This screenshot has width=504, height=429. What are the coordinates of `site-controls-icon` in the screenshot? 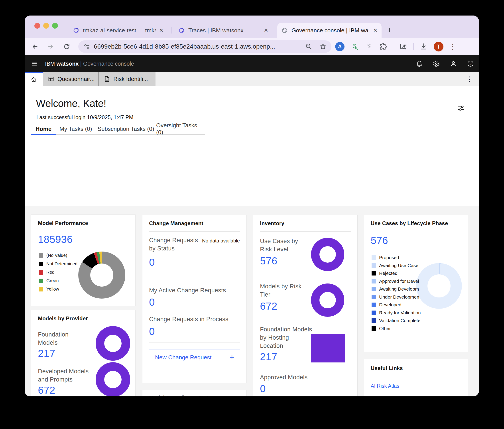 It's located at (87, 47).